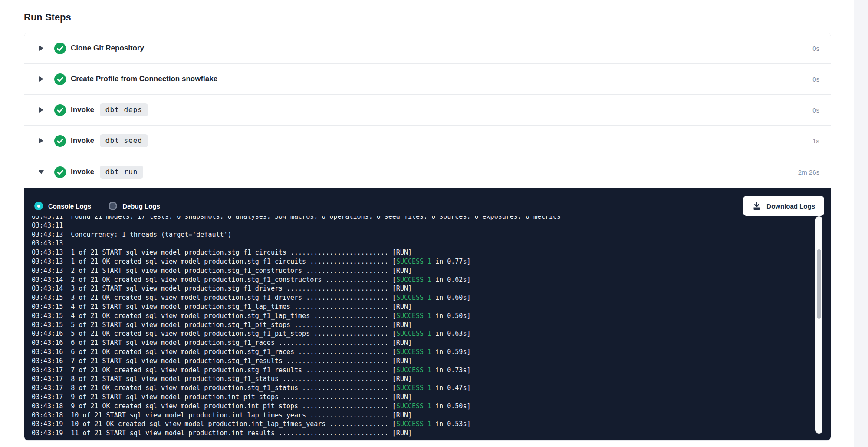 The width and height of the screenshot is (868, 447). Describe the element at coordinates (427, 49) in the screenshot. I see `step-row: Clone Git Repository0s` at that location.